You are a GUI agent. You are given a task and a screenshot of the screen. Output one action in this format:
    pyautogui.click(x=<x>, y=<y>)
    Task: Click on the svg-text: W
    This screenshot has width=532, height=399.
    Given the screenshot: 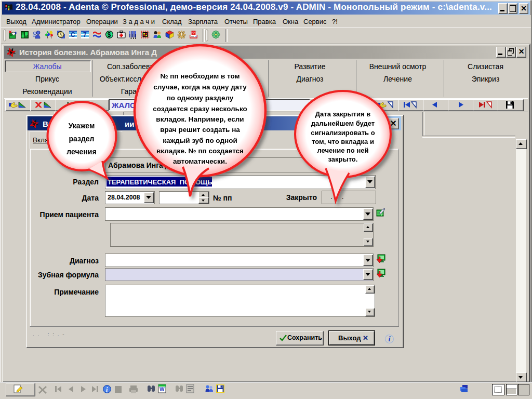 What is the action you would take?
    pyautogui.click(x=162, y=390)
    